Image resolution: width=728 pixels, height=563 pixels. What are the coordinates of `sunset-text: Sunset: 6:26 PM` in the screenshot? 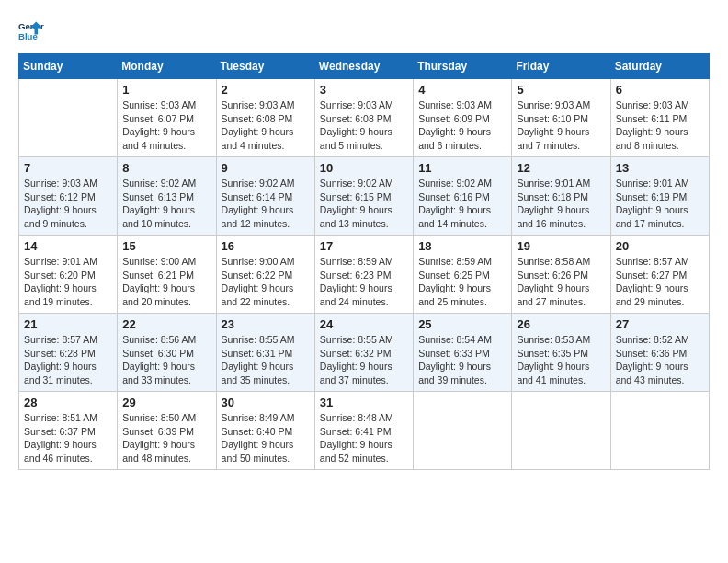 It's located at (561, 276).